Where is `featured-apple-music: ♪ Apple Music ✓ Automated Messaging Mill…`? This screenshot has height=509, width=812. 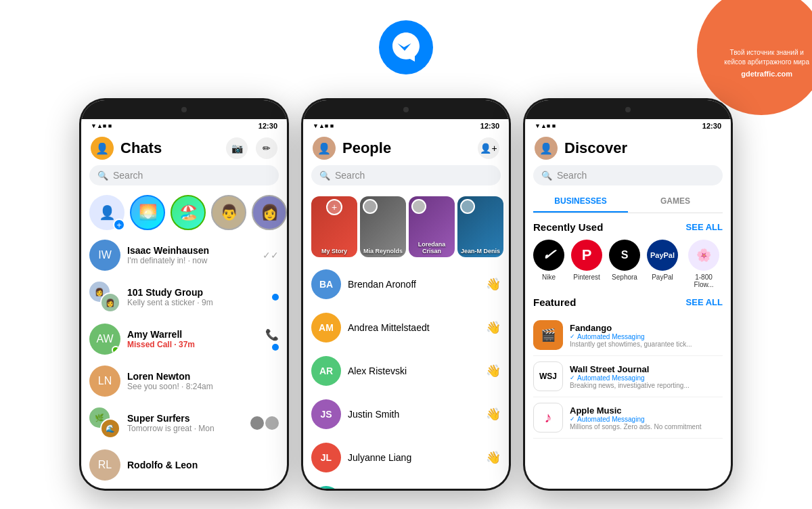
featured-apple-music: ♪ Apple Music ✓ Automated Messaging Mill… is located at coordinates (628, 418).